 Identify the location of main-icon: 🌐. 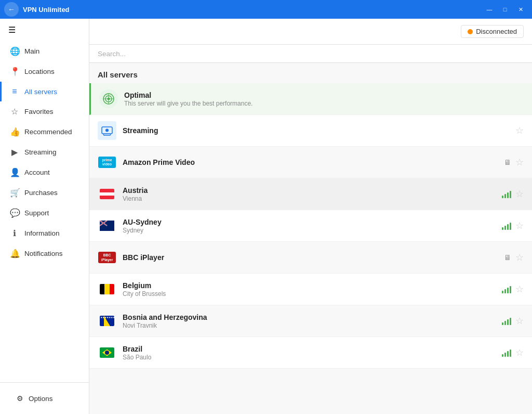
(15, 51).